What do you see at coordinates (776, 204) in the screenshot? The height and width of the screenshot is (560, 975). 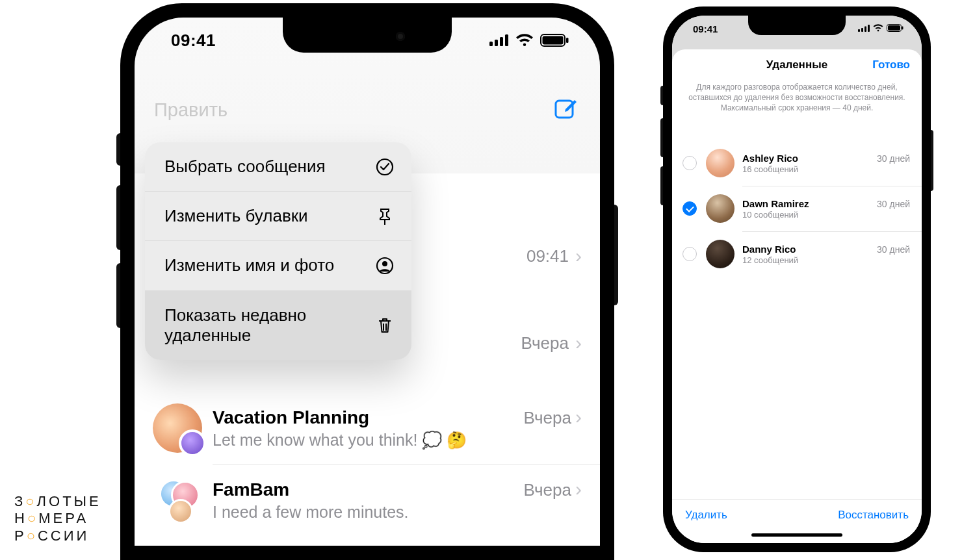 I see `contact-name: Dawn Ramirez` at bounding box center [776, 204].